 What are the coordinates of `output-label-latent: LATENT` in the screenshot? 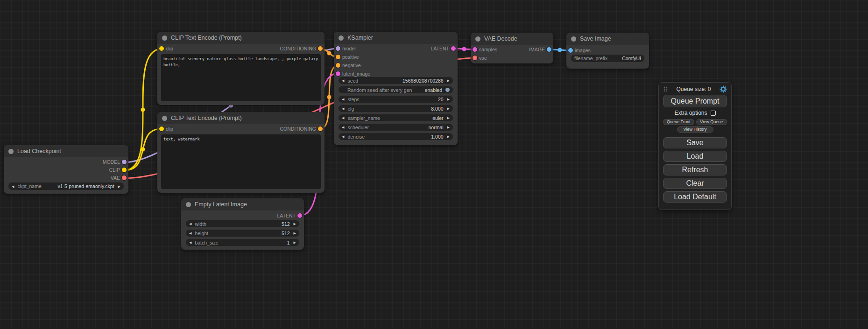 It's located at (440, 49).